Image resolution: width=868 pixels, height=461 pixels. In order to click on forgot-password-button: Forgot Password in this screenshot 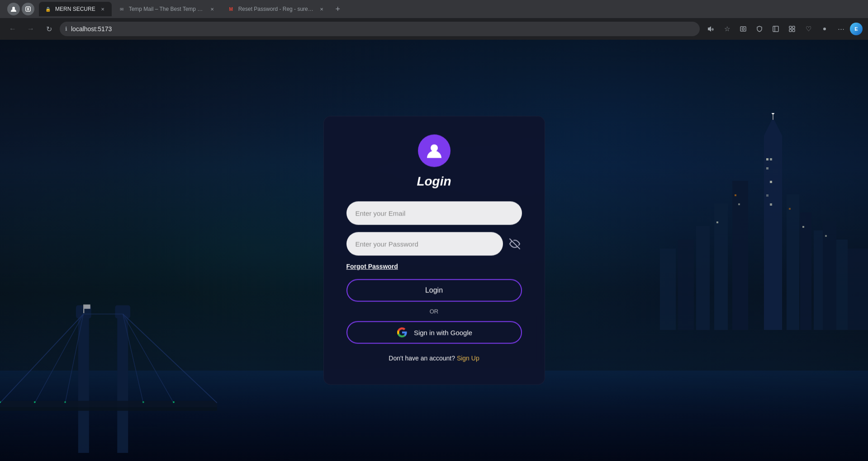, I will do `click(372, 267)`.